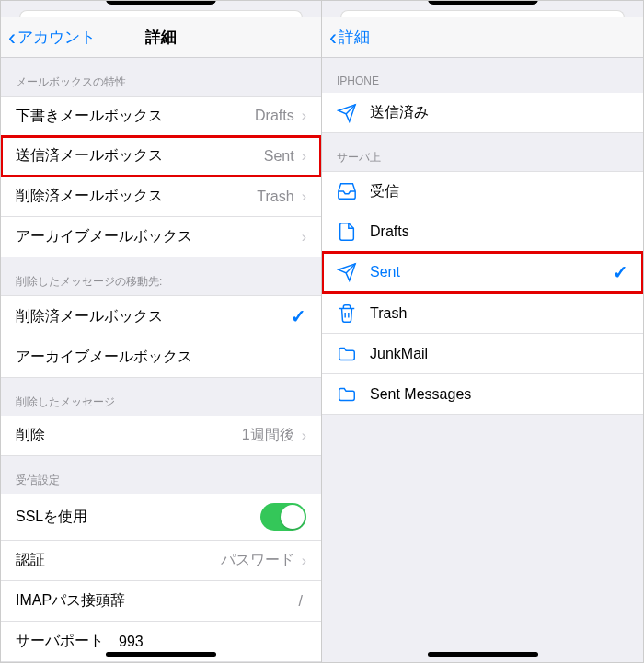 The width and height of the screenshot is (644, 663). What do you see at coordinates (280, 156) in the screenshot?
I see `cell-value: Sent` at bounding box center [280, 156].